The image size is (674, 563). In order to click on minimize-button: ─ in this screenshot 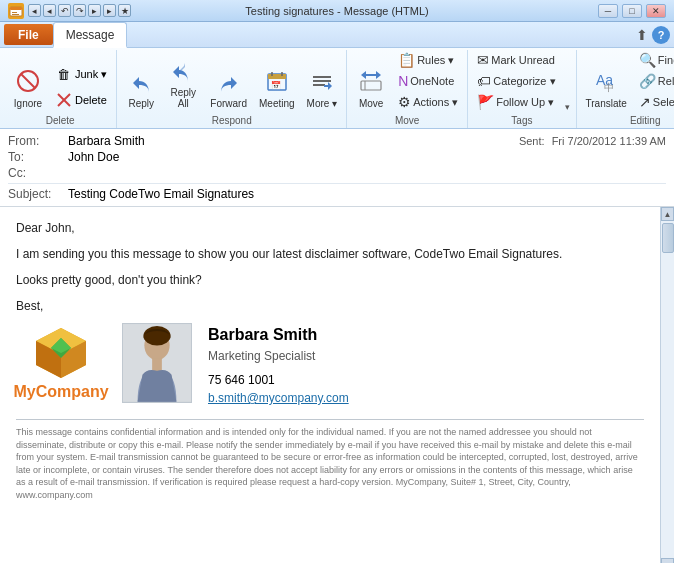, I will do `click(608, 11)`.